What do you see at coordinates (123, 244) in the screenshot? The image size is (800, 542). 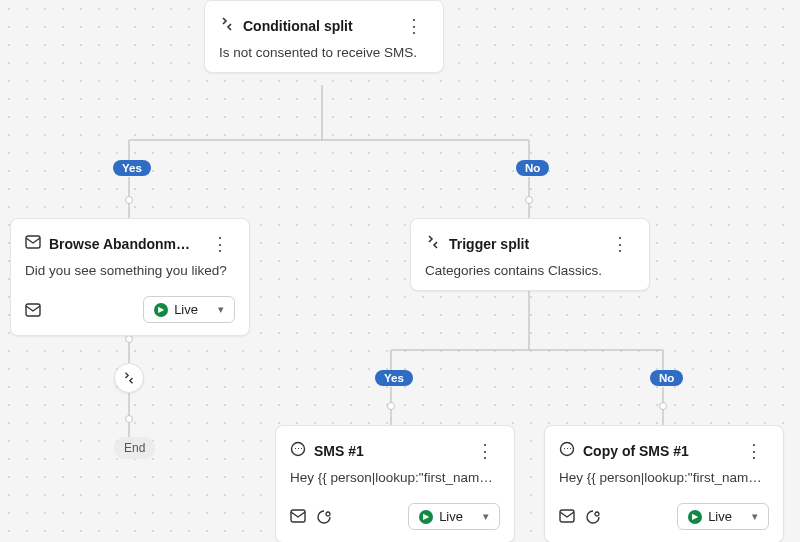 I see `node-title: Browse Abandonment: Email...` at bounding box center [123, 244].